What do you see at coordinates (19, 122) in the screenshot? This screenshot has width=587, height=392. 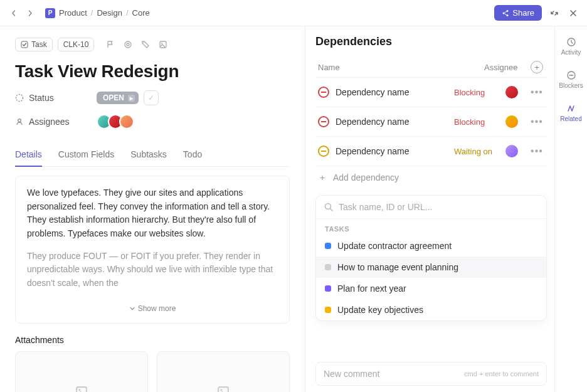 I see `person-icon` at bounding box center [19, 122].